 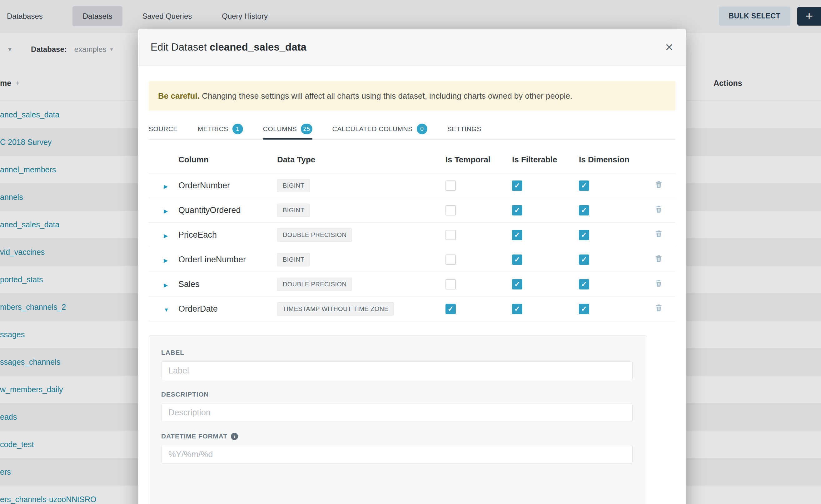 What do you see at coordinates (224, 309) in the screenshot?
I see `column-name: OrderDate` at bounding box center [224, 309].